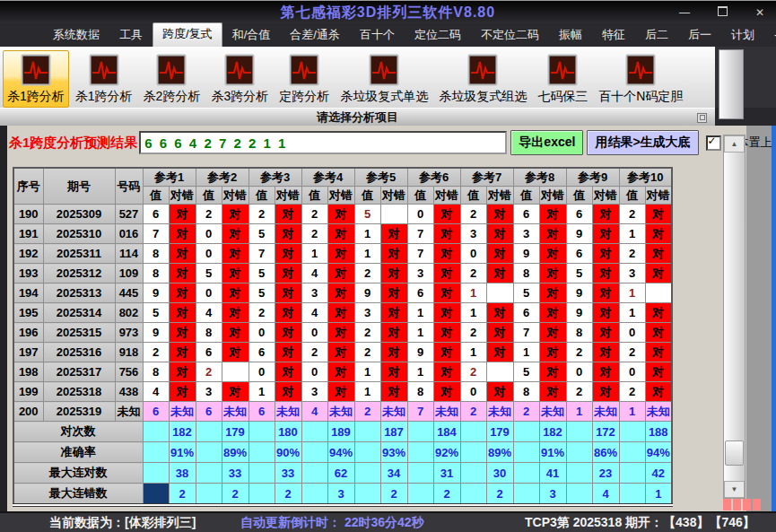  I want to click on summary-result-cell: 93%, so click(394, 452).